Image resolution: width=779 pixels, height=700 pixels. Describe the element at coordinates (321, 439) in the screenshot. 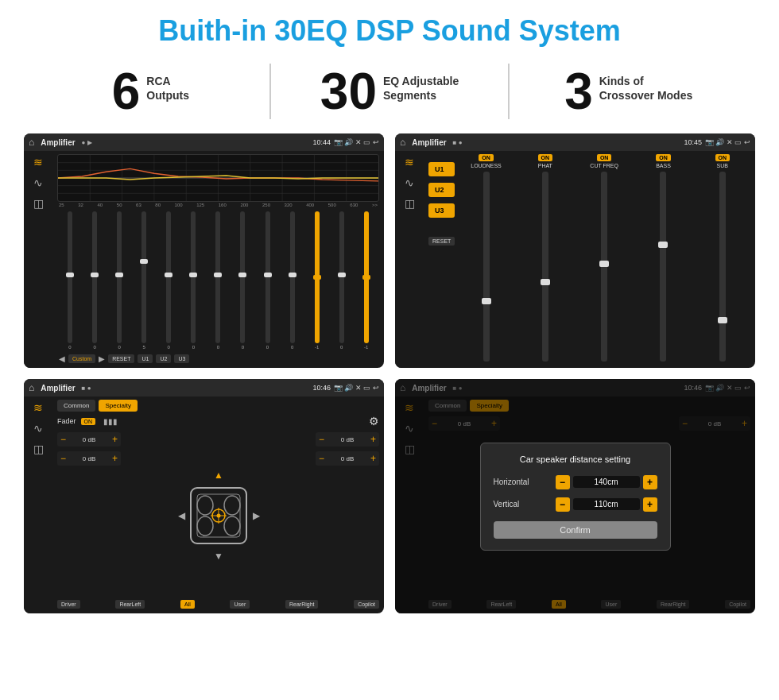

I see `db-minus-3: −` at that location.